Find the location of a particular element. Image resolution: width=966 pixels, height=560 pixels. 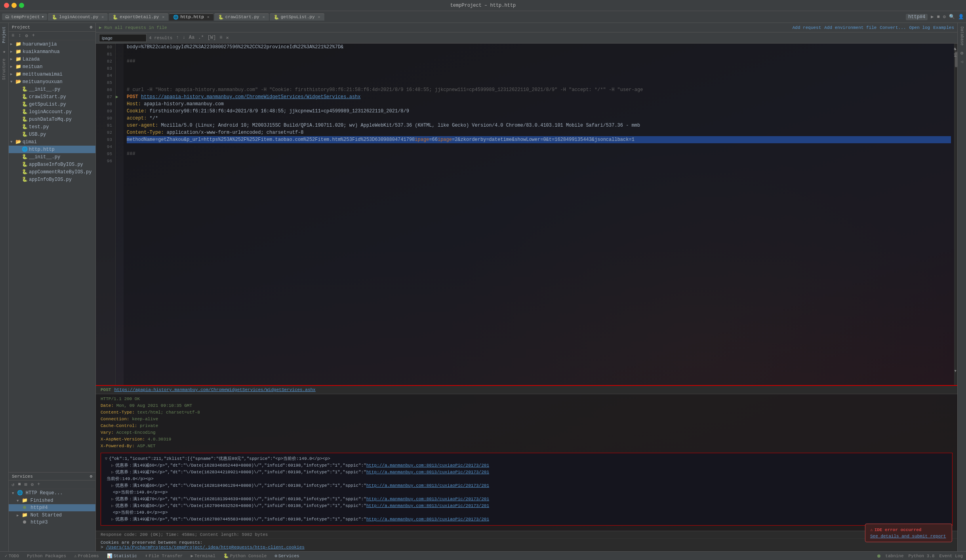

search-filter-btn: ≡ is located at coordinates (221, 38).